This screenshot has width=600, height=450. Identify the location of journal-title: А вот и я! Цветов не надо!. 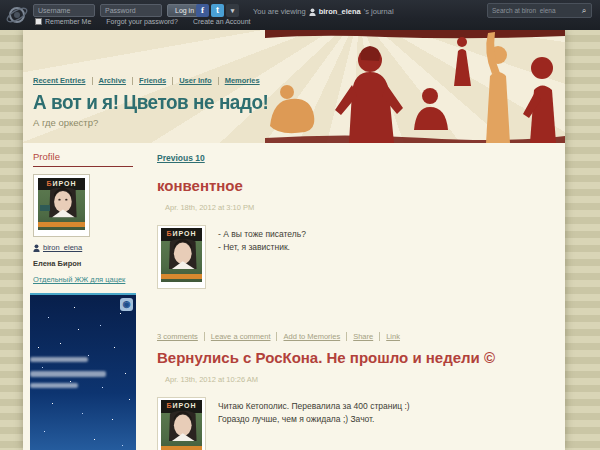
(150, 102).